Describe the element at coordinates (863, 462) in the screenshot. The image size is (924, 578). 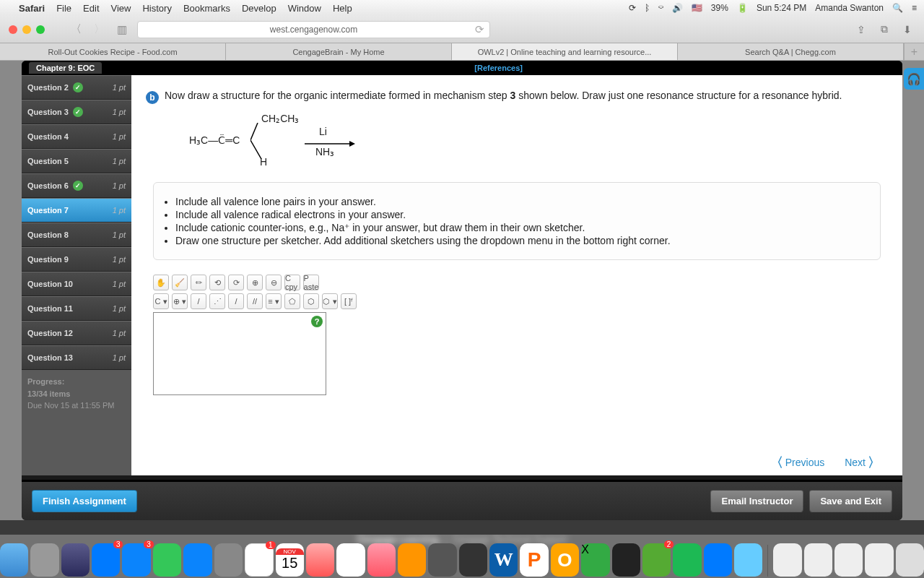
I see `next-button: Next〉` at that location.